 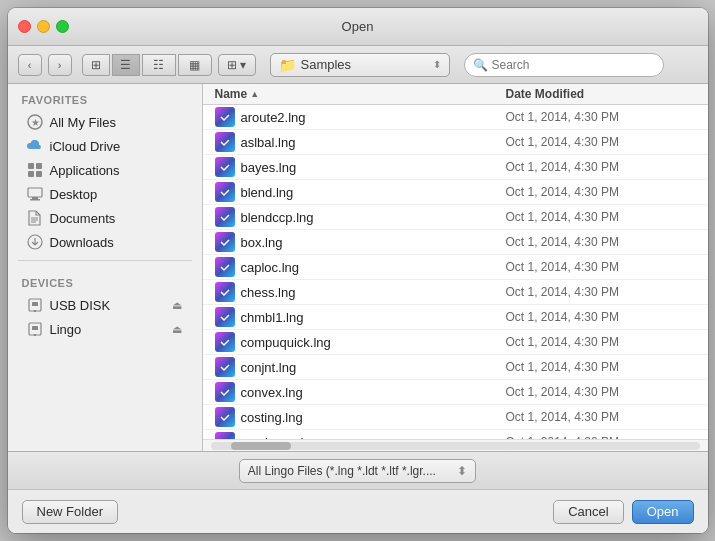 I want to click on table-row: compuquick.lngOct 1, 2014, 4:30 PM, so click(x=456, y=342).